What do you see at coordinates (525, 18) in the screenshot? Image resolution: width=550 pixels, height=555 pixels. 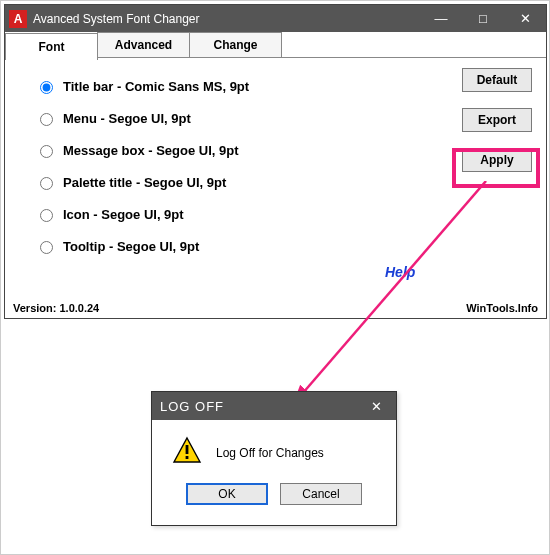 I see `close-button: ✕` at bounding box center [525, 18].